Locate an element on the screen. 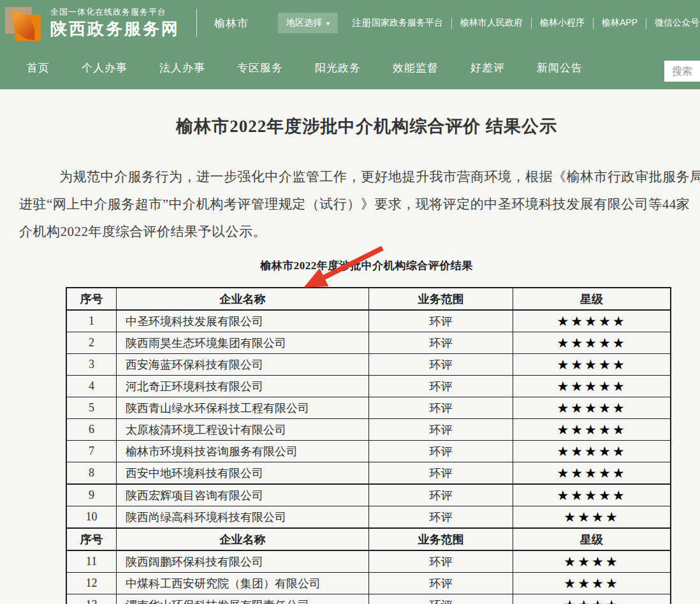 This screenshot has width=700, height=604. page-title: 榆林市2022年度涉批中介机构综合评价 结果公示 is located at coordinates (360, 114).